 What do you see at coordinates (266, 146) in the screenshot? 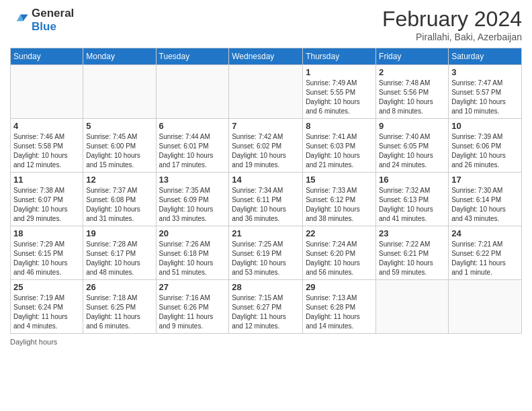
I see `calendar-cell: 7Sunrise: 7:42 AM Sunset: 6:02 PM Daylig…` at bounding box center [266, 146].